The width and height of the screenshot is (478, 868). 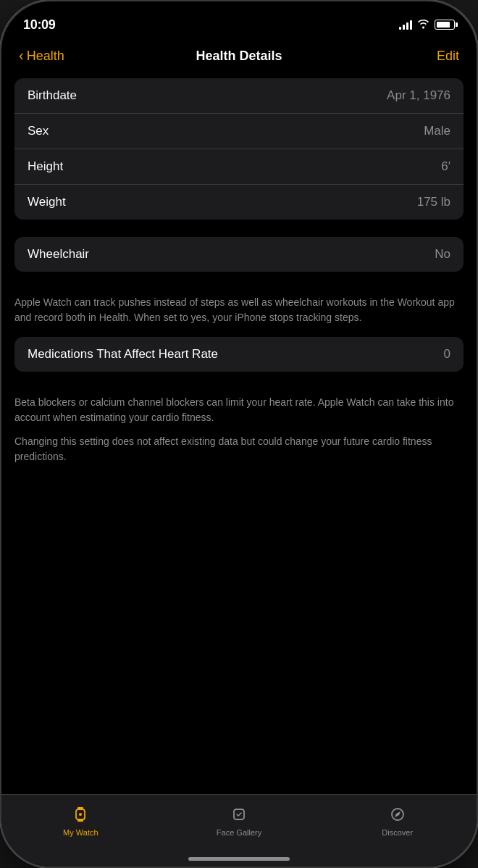 I want to click on tab-face-gallery-label: Face Gallery, so click(x=239, y=832).